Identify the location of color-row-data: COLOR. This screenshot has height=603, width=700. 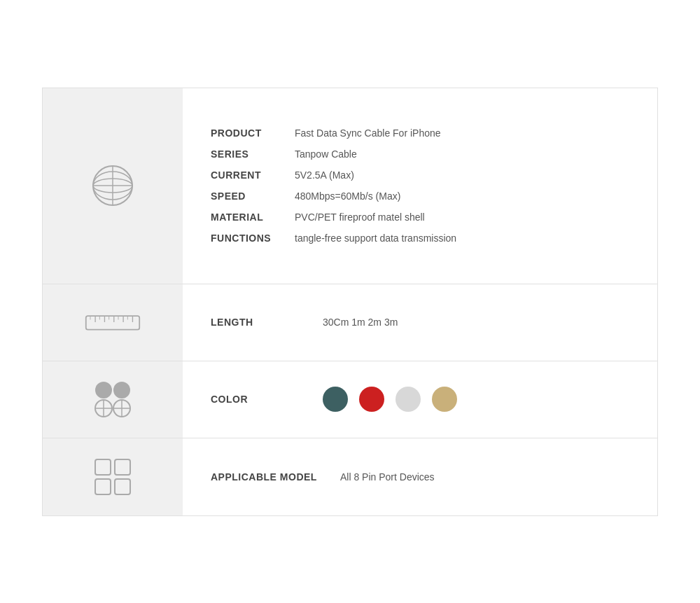
(420, 399).